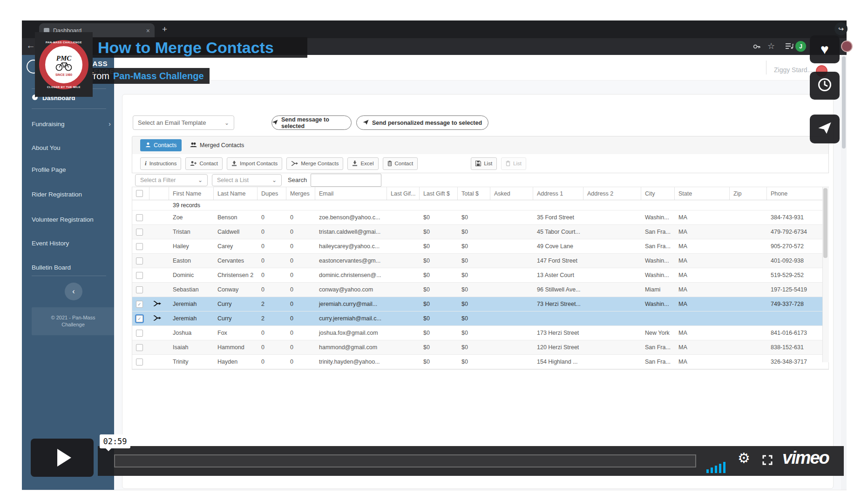 The height and width of the screenshot is (501, 868). I want to click on cell-zip, so click(748, 333).